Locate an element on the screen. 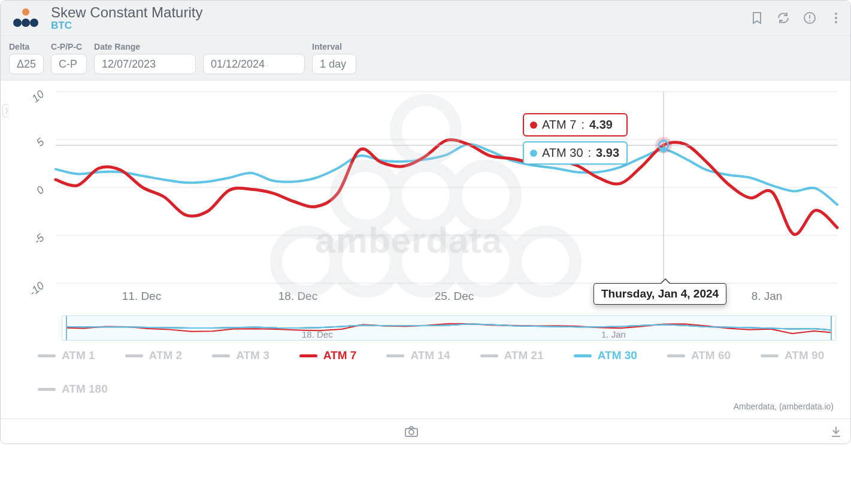 The width and height of the screenshot is (851, 504). date-start-input: 12/07/2023 is located at coordinates (145, 64).